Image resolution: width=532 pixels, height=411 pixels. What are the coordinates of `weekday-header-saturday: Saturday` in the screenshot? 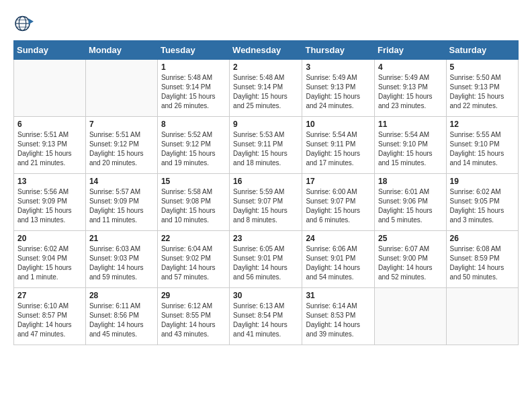 It's located at (482, 50).